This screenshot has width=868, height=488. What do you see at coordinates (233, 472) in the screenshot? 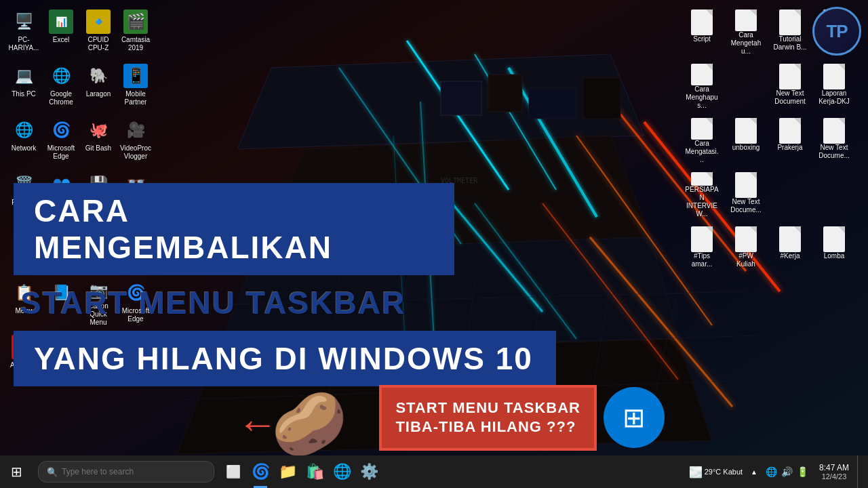
I see `task-view-icon: ⬜` at bounding box center [233, 472].